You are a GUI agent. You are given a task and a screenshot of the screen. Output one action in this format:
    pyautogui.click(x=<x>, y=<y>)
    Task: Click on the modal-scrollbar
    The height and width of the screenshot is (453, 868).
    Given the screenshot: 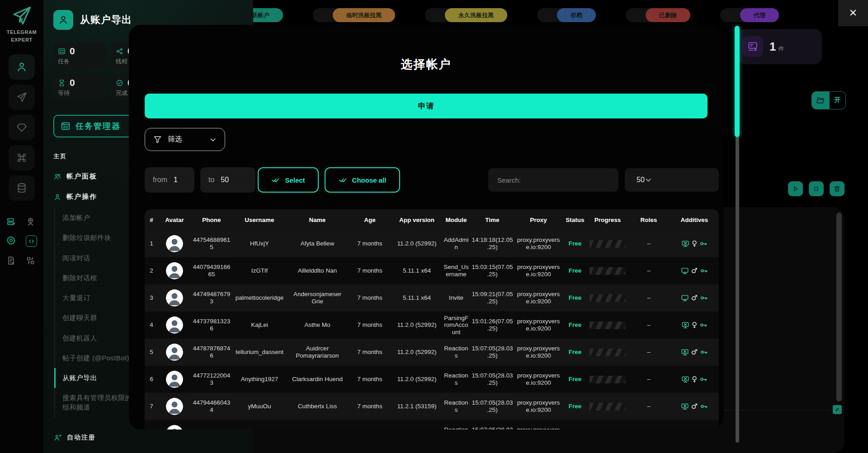 What is the action you would take?
    pyautogui.click(x=737, y=236)
    